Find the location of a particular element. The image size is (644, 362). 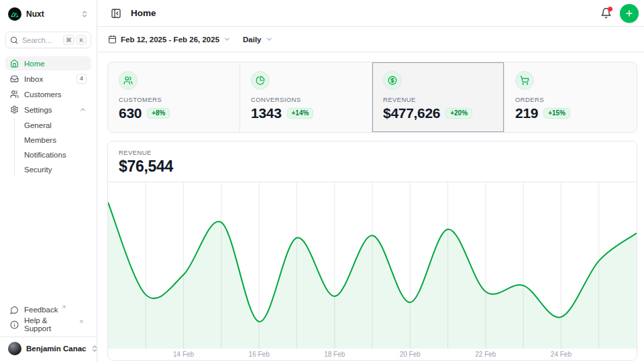

filter-toolbar: Feb 12, 2025 - Feb 26, 2025 Daily is located at coordinates (370, 40).